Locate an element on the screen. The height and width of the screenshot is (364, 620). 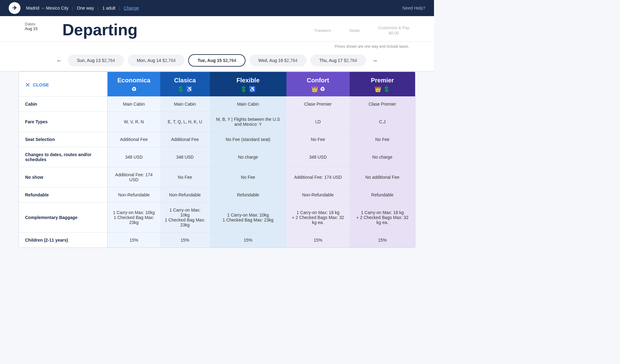
table-row: Complementary Baggage1 Carry-on Max: 10k… is located at coordinates (217, 217).